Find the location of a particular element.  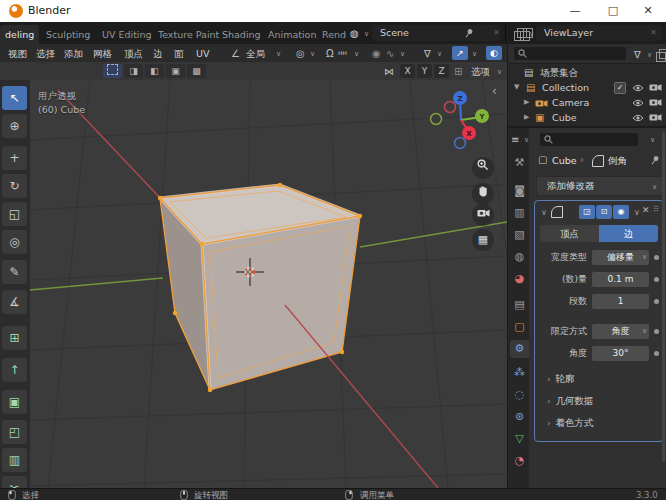

menu-edge: 边 is located at coordinates (158, 54).